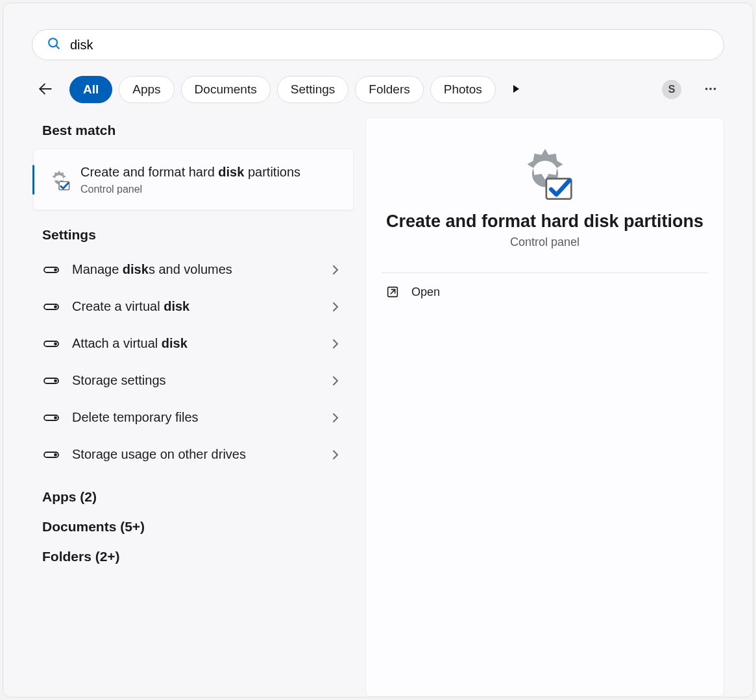 The height and width of the screenshot is (700, 756). Describe the element at coordinates (426, 292) in the screenshot. I see `action-open-label: Open` at that location.